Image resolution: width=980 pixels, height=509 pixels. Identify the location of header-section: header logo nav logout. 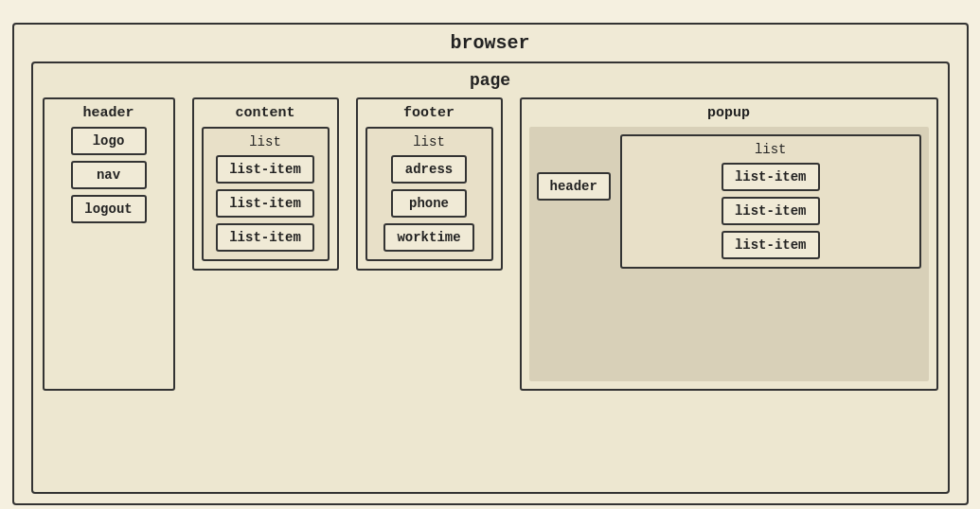
(109, 244).